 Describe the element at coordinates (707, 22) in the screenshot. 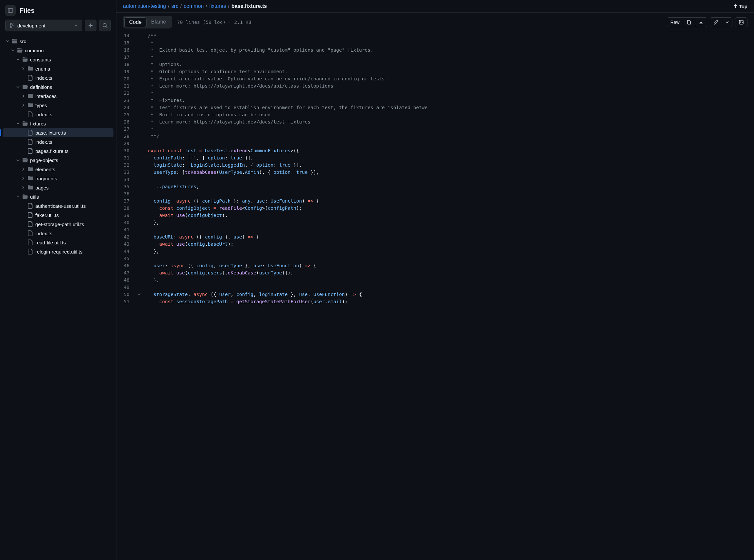

I see `action-buttons: Raw` at that location.